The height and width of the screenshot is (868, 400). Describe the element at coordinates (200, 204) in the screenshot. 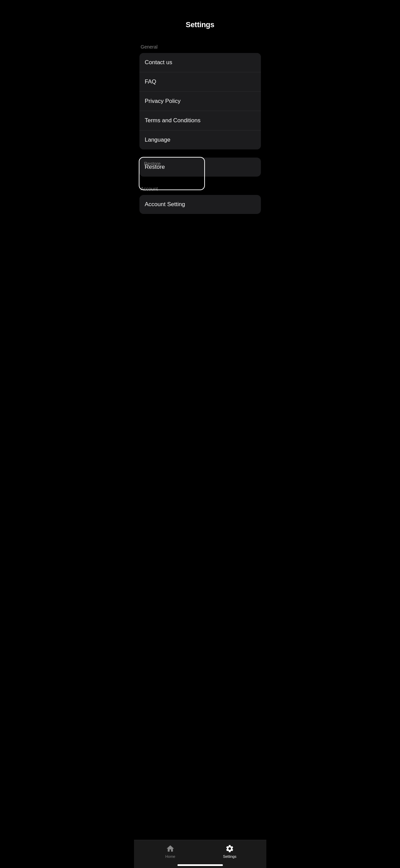

I see `account-setting-item: Account Setting` at that location.